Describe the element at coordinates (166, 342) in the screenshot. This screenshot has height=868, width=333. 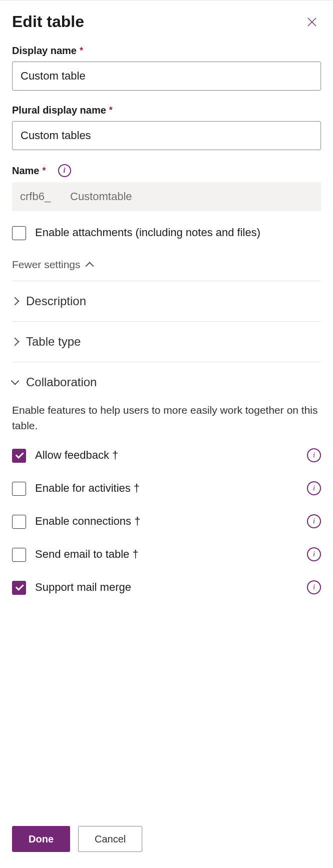
I see `table-type-section-header: Table type` at that location.